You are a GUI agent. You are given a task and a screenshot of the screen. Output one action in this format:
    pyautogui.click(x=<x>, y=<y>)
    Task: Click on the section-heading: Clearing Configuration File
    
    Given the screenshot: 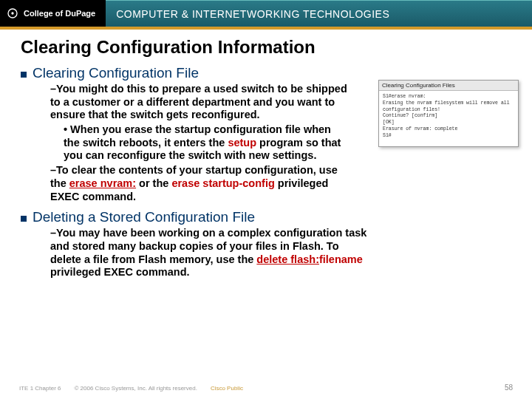 What is the action you would take?
    pyautogui.click(x=266, y=73)
    